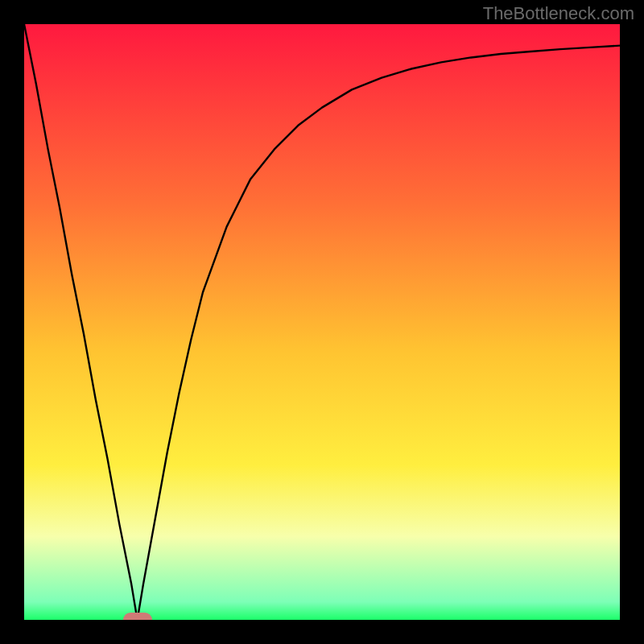 The image size is (644, 644). What do you see at coordinates (559, 14) in the screenshot?
I see `watermark-text: TheBottleneck.com` at bounding box center [559, 14].